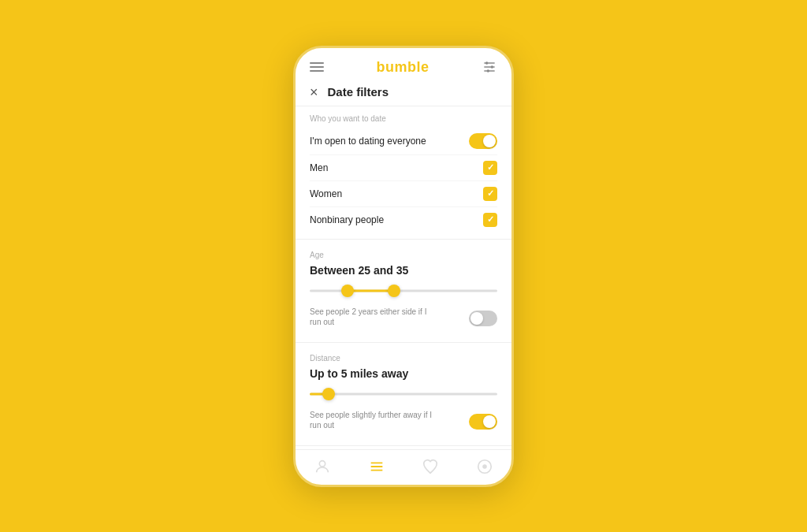 This screenshot has width=807, height=532. I want to click on distance-extend-row: See people slightly further away if I ru…, so click(404, 422).